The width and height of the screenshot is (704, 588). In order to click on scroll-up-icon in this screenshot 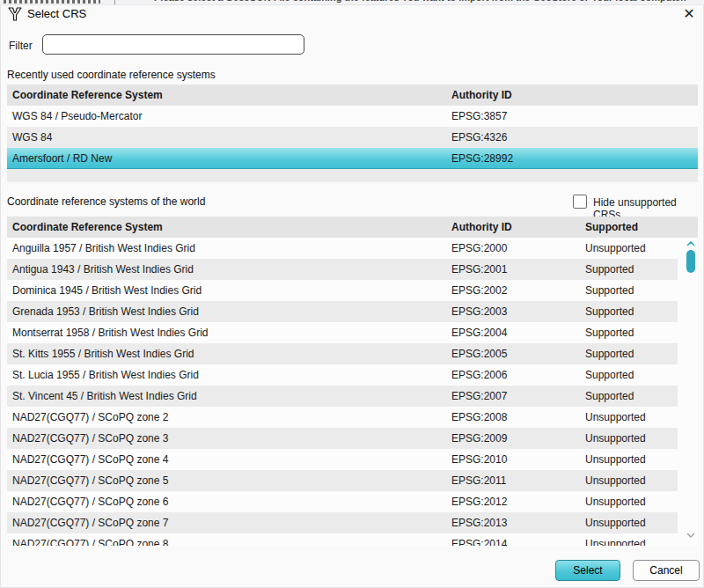, I will do `click(691, 244)`.